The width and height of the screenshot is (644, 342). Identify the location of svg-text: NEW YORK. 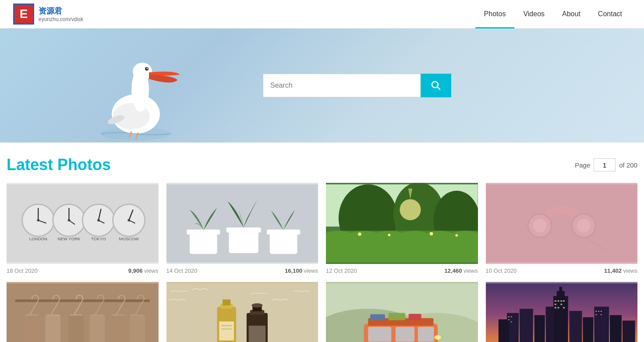
(69, 239).